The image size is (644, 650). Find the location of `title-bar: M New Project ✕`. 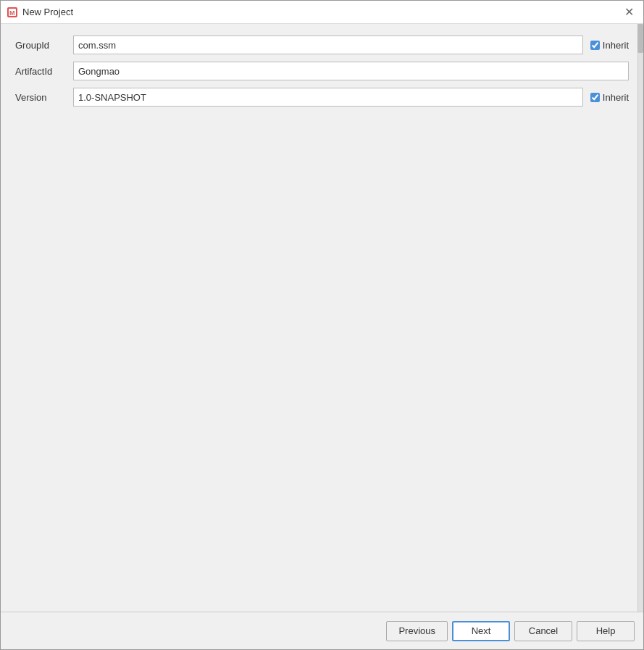

title-bar: M New Project ✕ is located at coordinates (322, 12).